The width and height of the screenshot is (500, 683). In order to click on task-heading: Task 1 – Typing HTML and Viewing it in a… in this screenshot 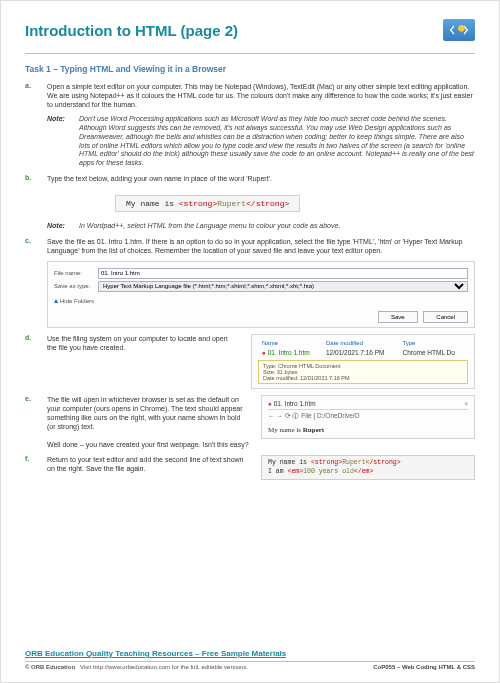, I will do `click(250, 69)`.